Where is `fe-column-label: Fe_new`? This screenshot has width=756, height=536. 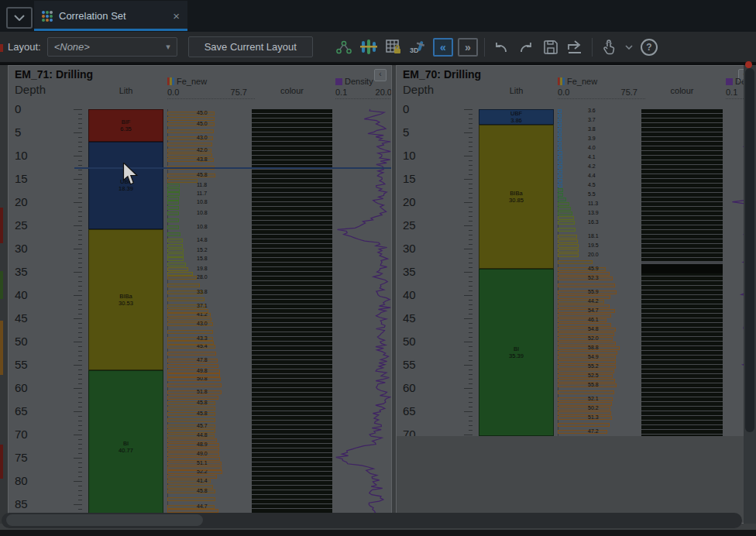
fe-column-label: Fe_new is located at coordinates (582, 81).